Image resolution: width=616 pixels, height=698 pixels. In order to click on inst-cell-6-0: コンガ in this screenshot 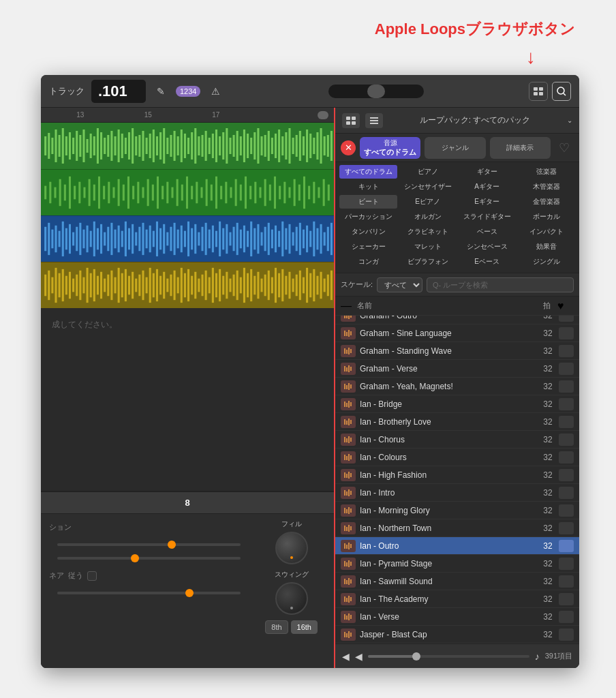, I will do `click(368, 262)`.